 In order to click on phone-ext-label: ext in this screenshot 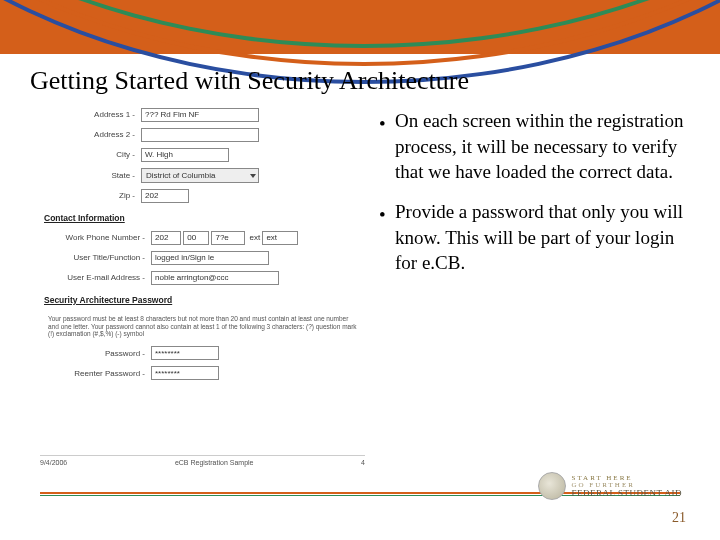, I will do `click(254, 238)`.